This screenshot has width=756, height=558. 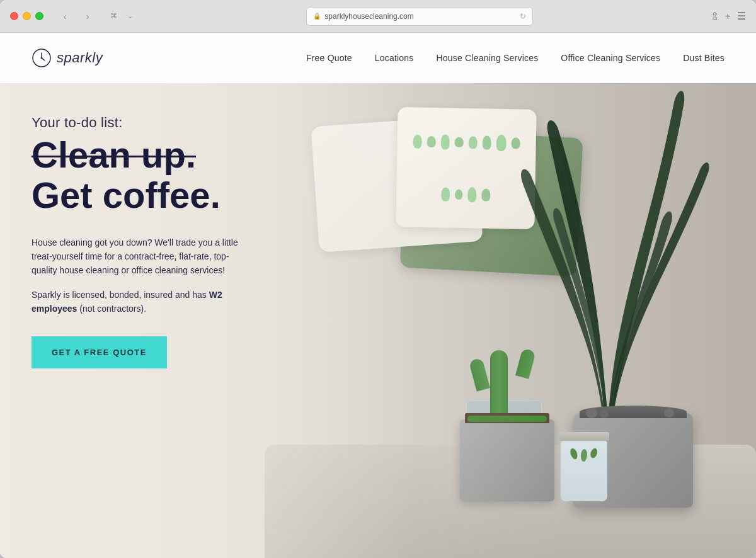 I want to click on traffic-lights, so click(x=26, y=16).